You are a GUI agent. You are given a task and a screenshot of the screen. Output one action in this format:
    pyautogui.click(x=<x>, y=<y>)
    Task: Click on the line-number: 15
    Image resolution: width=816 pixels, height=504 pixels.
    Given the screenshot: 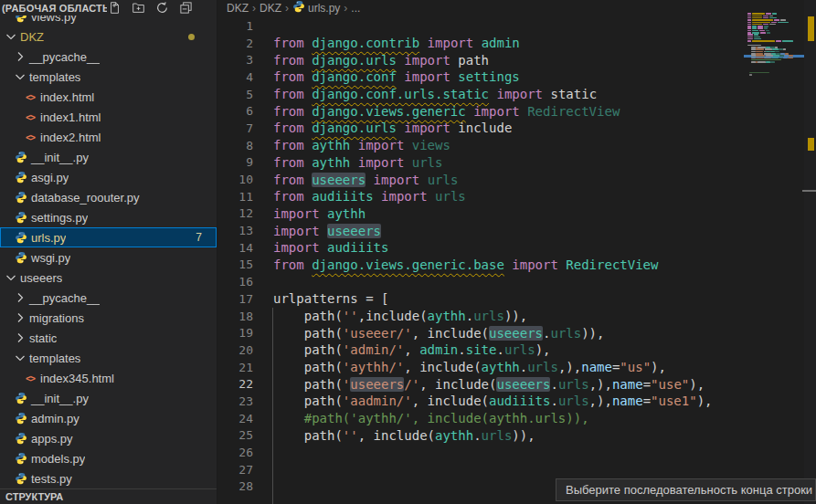 What is the action you would take?
    pyautogui.click(x=236, y=265)
    